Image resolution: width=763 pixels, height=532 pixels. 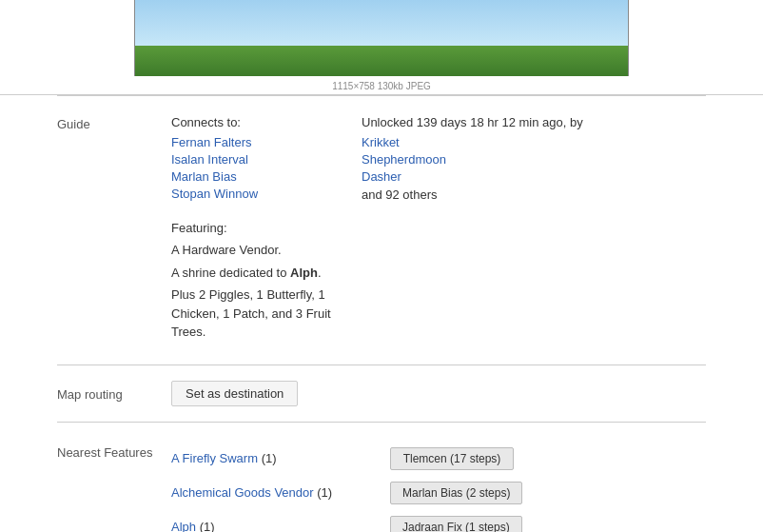 What do you see at coordinates (324, 493) in the screenshot?
I see `nearest-feature-count-1: (1)` at bounding box center [324, 493].